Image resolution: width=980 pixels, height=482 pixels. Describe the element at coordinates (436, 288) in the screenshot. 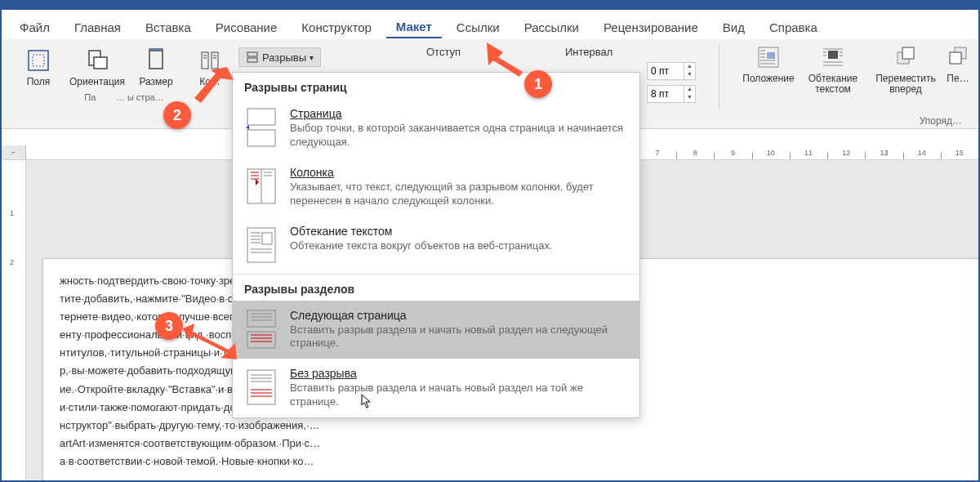

I see `menu-section-section-breaks: Разрывы разделов` at that location.